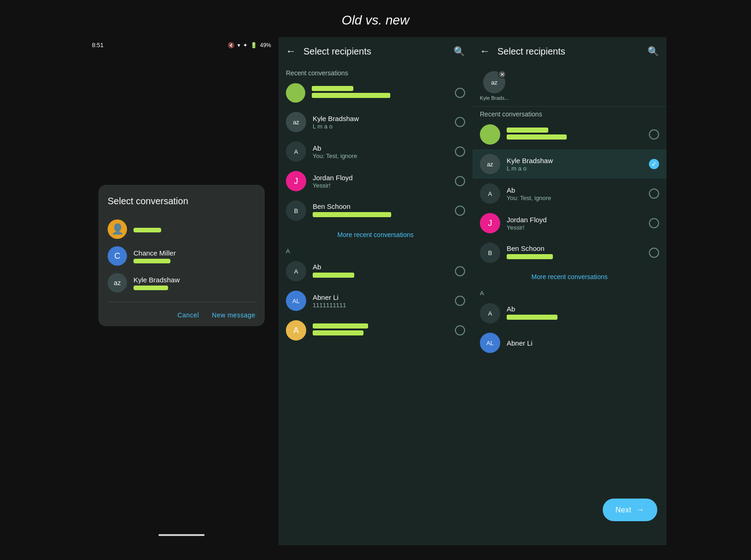 The image size is (751, 560). What do you see at coordinates (376, 93) in the screenshot?
I see `contact-row-first-middle` at bounding box center [376, 93].